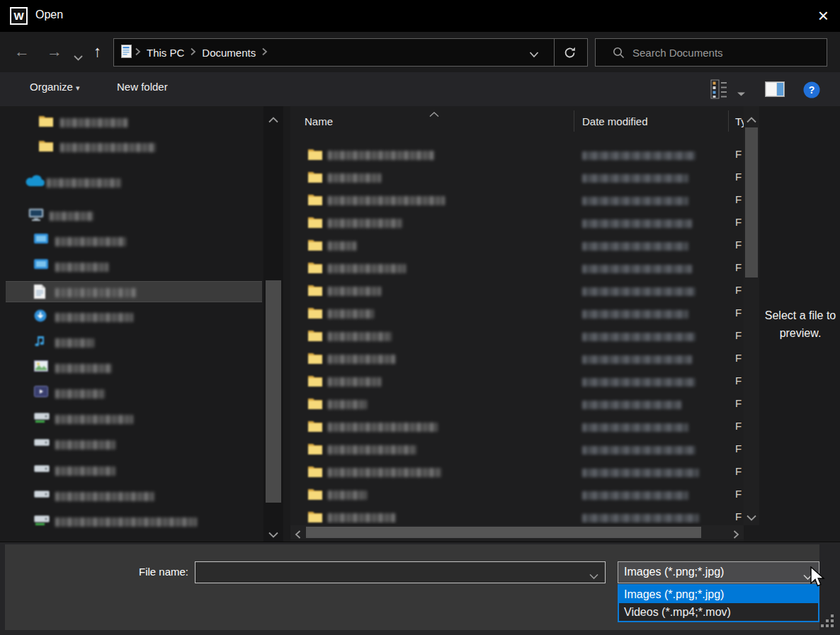 This screenshot has height=635, width=840. What do you see at coordinates (615, 122) in the screenshot?
I see `column-date-modified: Date modified` at bounding box center [615, 122].